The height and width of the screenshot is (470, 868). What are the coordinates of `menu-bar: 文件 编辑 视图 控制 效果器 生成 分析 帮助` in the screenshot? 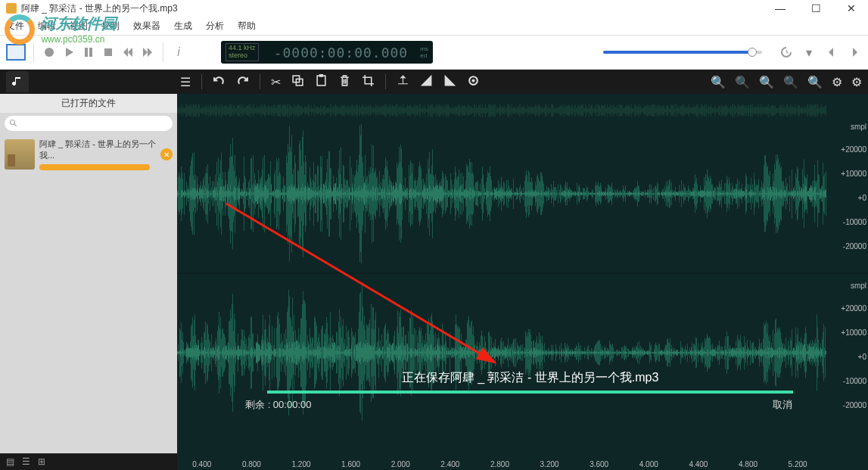 It's located at (434, 26).